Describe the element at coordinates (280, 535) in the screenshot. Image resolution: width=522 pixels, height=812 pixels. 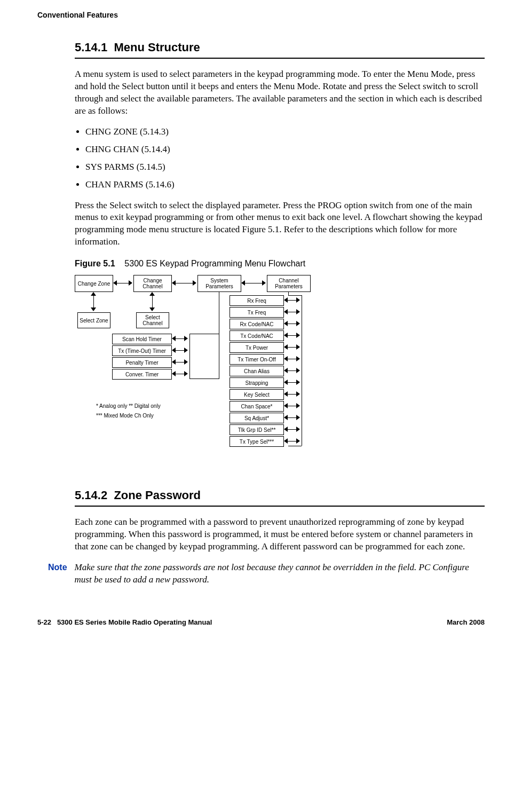
I see `section2-para1: Each zone can be programmed with a passw…` at that location.